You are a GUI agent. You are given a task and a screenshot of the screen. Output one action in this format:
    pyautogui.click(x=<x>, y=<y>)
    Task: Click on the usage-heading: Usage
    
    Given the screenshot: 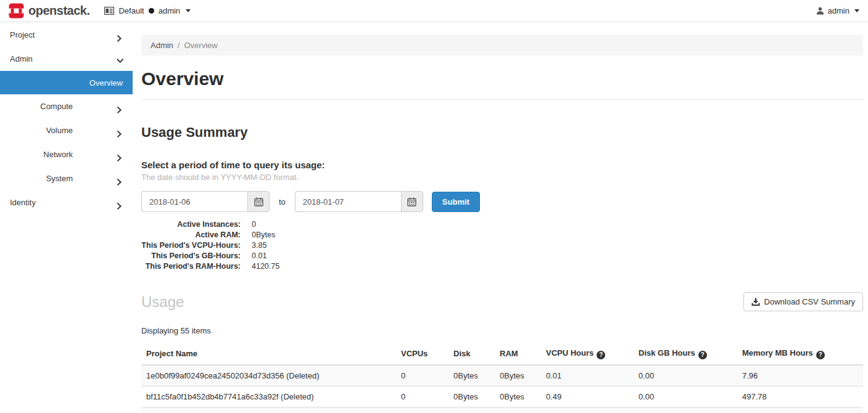 What is the action you would take?
    pyautogui.click(x=163, y=302)
    